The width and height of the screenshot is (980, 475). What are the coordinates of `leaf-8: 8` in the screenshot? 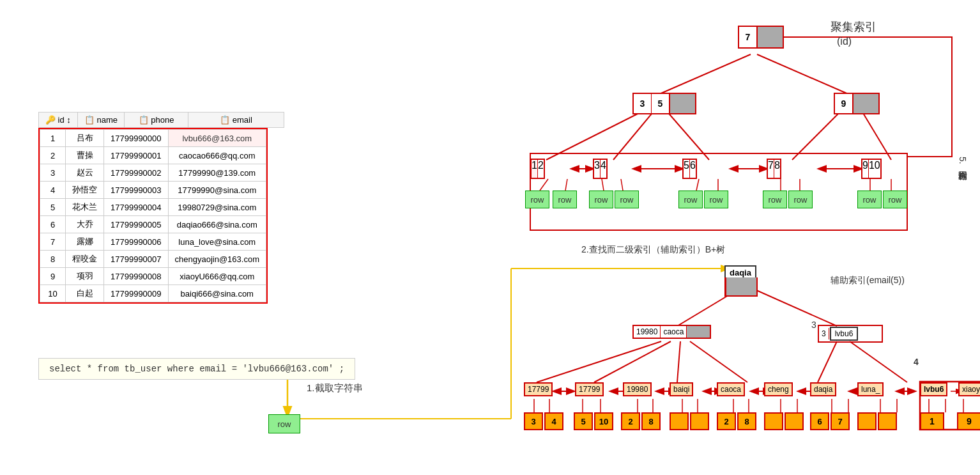 It's located at (777, 169).